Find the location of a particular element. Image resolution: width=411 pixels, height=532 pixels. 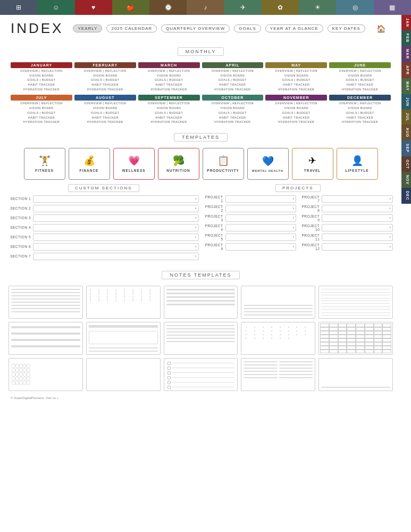

note-blank is located at coordinates (278, 302).